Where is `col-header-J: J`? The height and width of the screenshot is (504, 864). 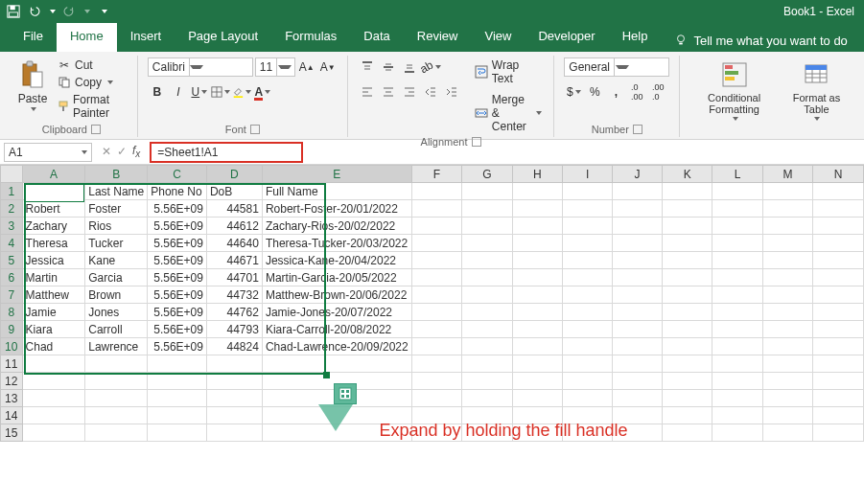
col-header-J: J is located at coordinates (637, 174).